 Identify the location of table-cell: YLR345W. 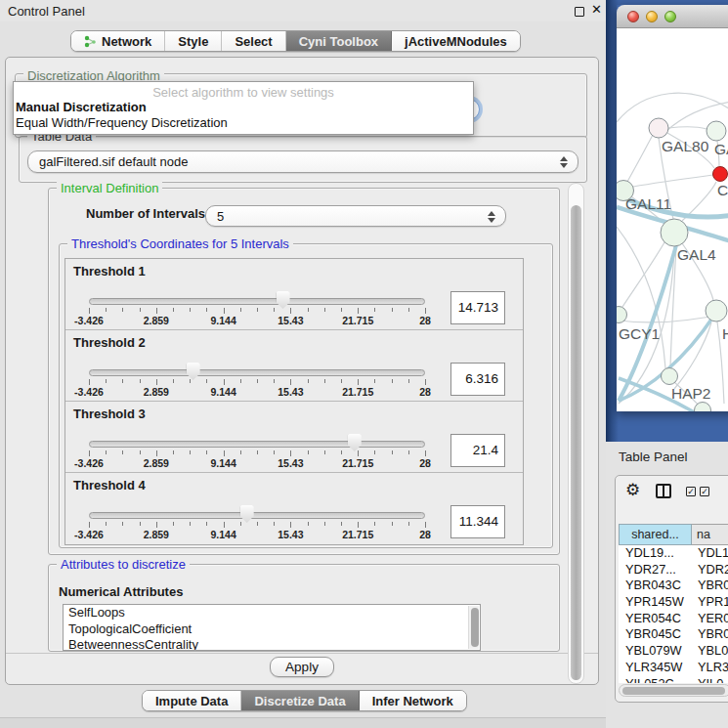
(655, 668).